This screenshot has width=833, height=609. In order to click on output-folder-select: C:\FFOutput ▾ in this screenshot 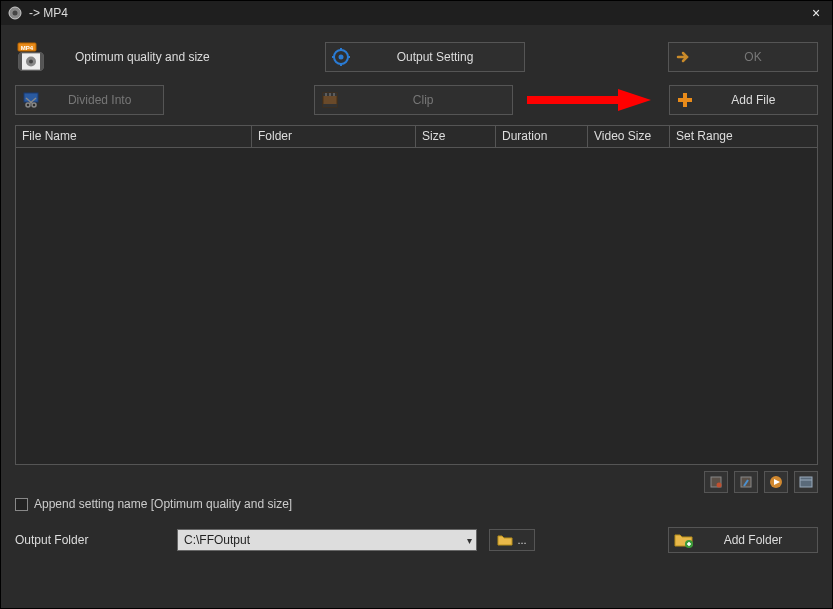, I will do `click(327, 540)`.